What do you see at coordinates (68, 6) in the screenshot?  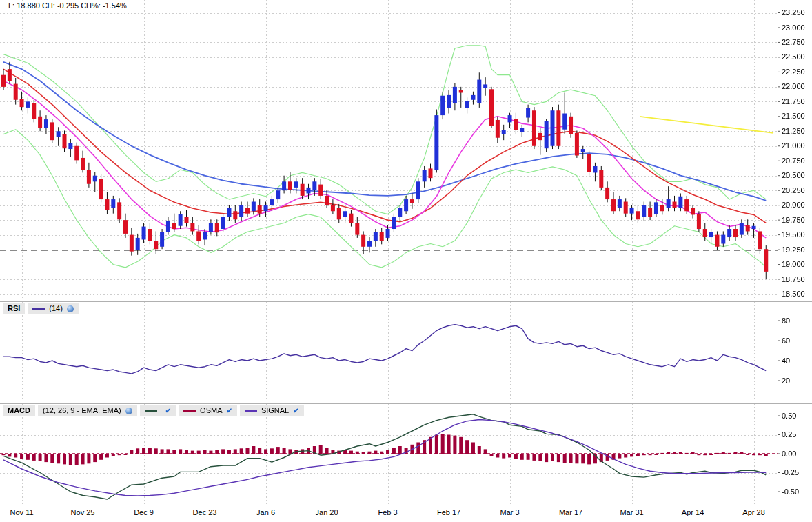 I see `quote-label: L: 18.880 CH: -0.295 CH%: -1.54%` at bounding box center [68, 6].